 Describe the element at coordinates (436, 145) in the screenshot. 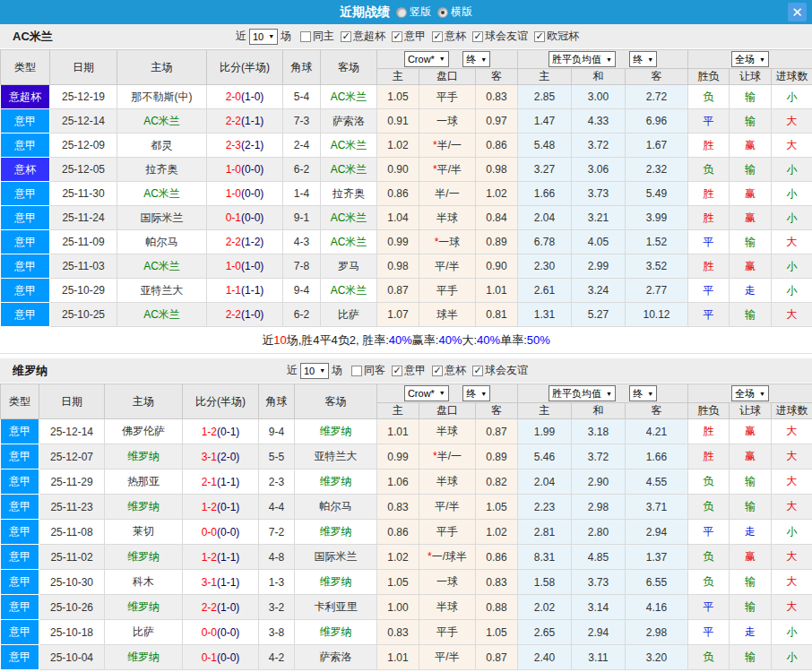

I see `star-icon: *` at that location.